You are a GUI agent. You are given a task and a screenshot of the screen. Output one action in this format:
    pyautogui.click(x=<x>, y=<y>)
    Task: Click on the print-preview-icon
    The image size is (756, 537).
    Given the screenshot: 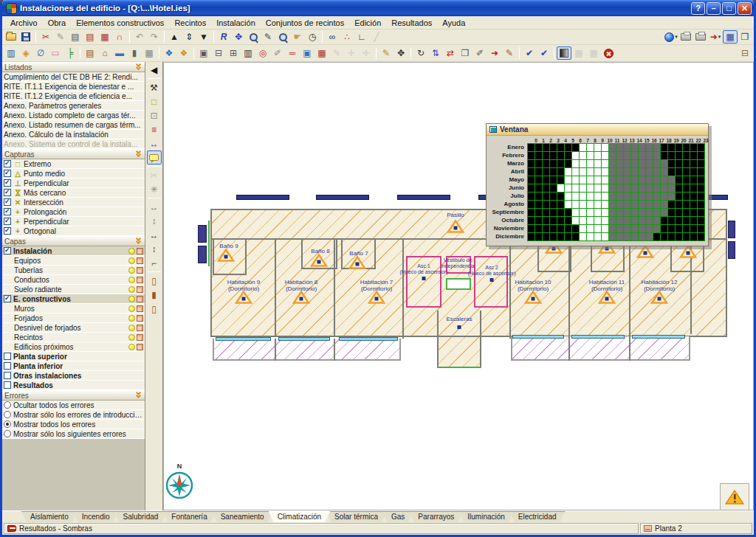 What is the action you would take?
    pyautogui.click(x=701, y=37)
    